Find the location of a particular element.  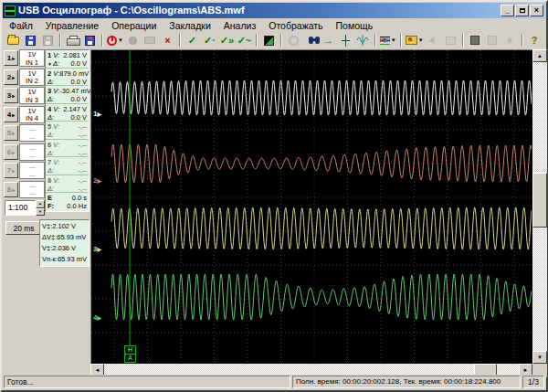

channel-1-scale-select: 1VIN 1 is located at coordinates (32, 58).